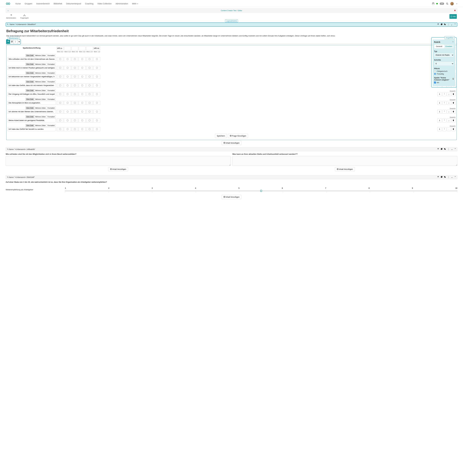  Describe the element at coordinates (433, 4) in the screenshot. I see `calendar-icon` at that location.